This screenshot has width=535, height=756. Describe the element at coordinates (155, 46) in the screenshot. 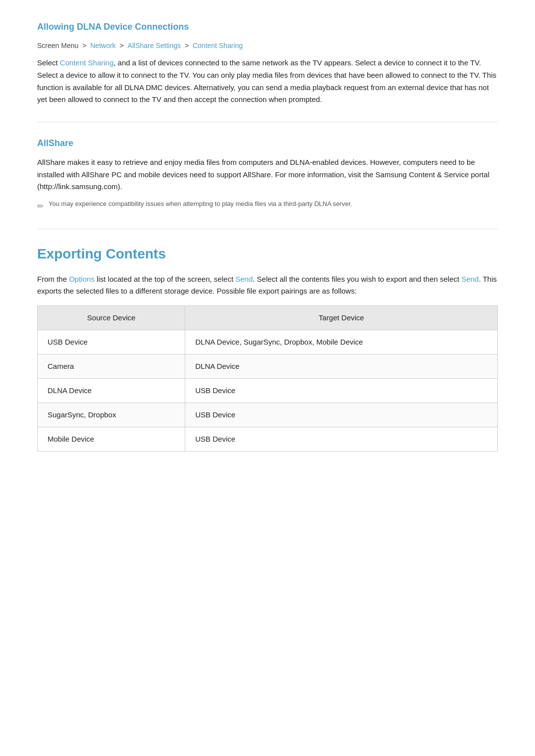

I see `breadcrumb-allshare-link: AllShare Settings` at that location.